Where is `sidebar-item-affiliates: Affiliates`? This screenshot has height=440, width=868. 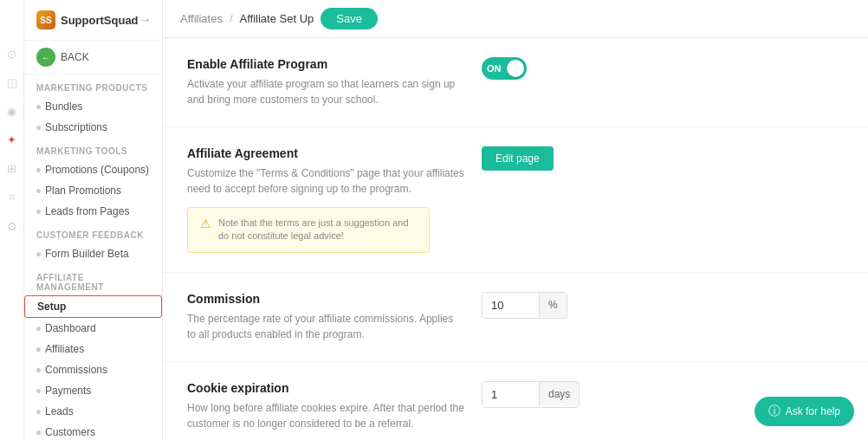 sidebar-item-affiliates: Affiliates is located at coordinates (94, 349).